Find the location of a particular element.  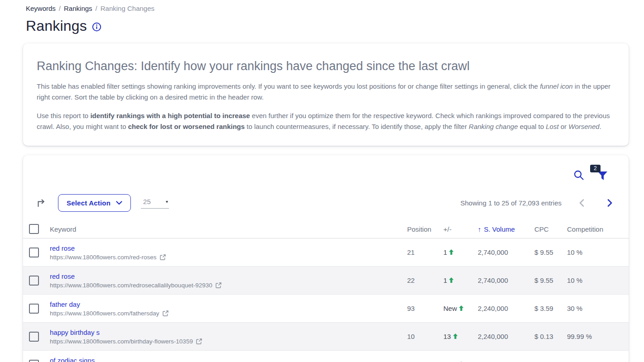

showing-entries-text: Showing 1 to 25 of 72,093 entries is located at coordinates (511, 203).